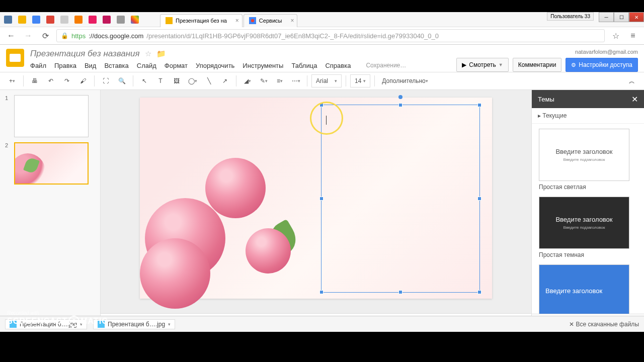 The image size is (644, 362). What do you see at coordinates (240, 65) in the screenshot?
I see `menu-bar: Файл Правка Вид Вставка Слайд Формат Упо…` at bounding box center [240, 65].